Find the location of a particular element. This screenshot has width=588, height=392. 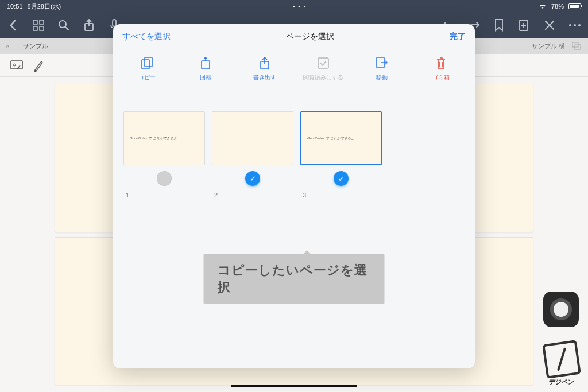

thumb-item: GoodNotes で これができるよ 1 is located at coordinates (164, 155).